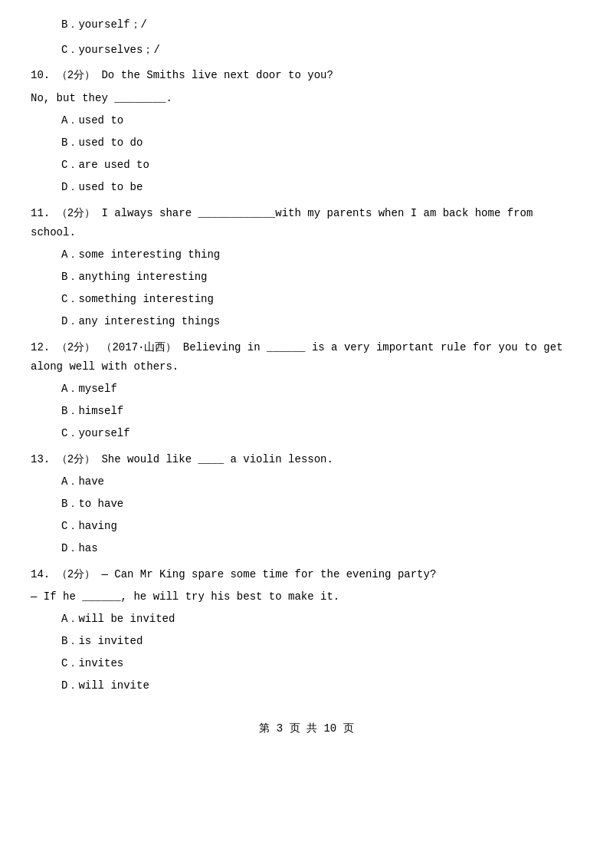  I want to click on option-b-yourself: B．yourself；/, so click(306, 25).